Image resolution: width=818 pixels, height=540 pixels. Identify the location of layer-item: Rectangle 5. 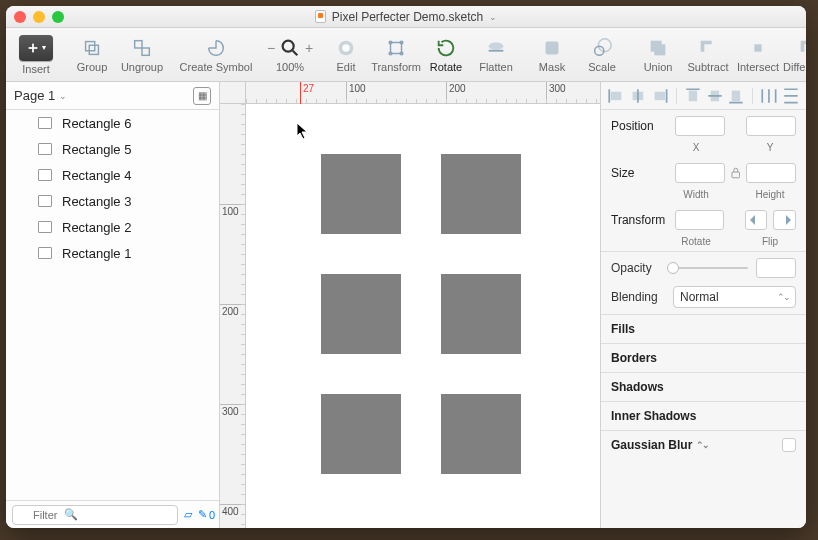
(112, 149).